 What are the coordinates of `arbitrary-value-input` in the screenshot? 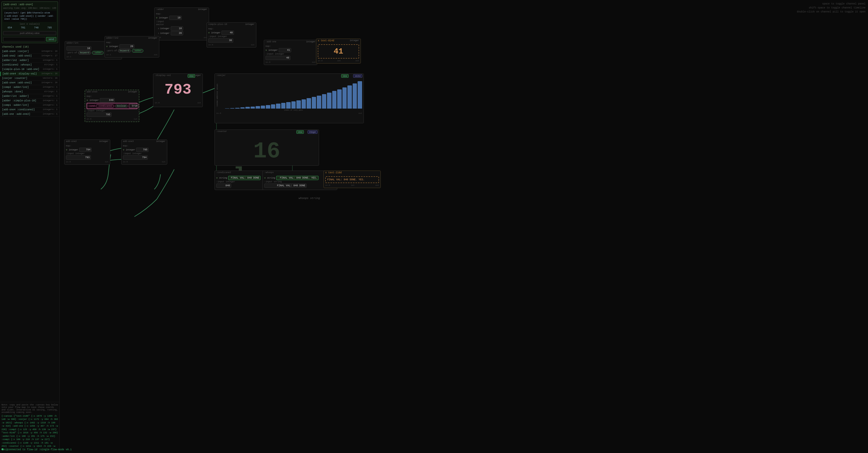 It's located at (24, 39).